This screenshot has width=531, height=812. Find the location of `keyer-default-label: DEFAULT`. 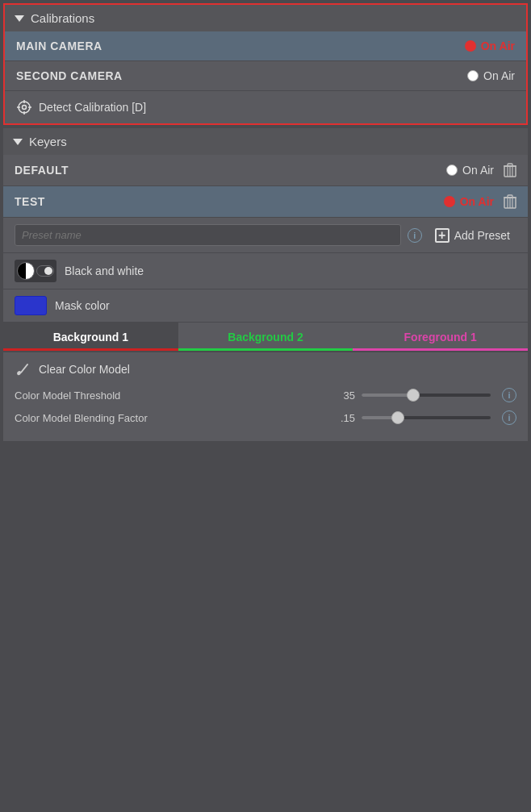

keyer-default-label: DEFAULT is located at coordinates (42, 170).